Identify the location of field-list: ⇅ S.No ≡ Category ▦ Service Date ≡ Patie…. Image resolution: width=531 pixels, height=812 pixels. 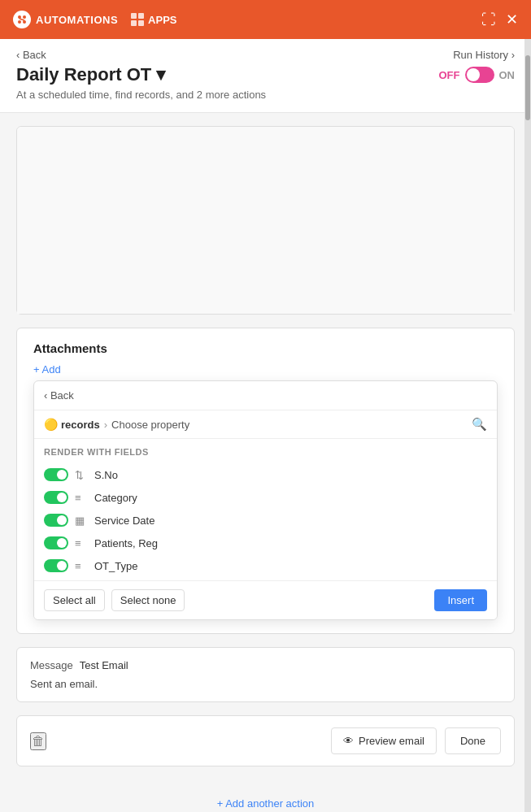
(265, 520).